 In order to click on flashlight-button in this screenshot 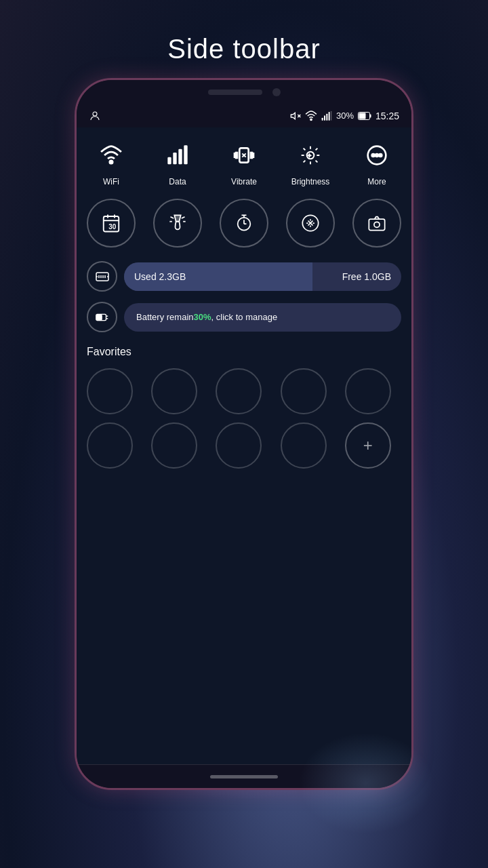, I will do `click(178, 223)`.